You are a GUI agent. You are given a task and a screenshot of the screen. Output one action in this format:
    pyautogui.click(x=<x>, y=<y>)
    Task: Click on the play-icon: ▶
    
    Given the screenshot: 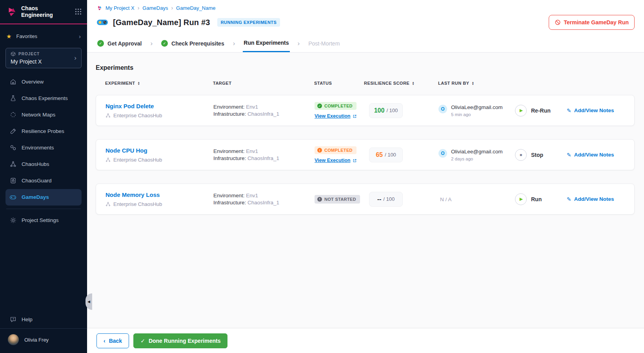 What is the action you would take?
    pyautogui.click(x=521, y=111)
    